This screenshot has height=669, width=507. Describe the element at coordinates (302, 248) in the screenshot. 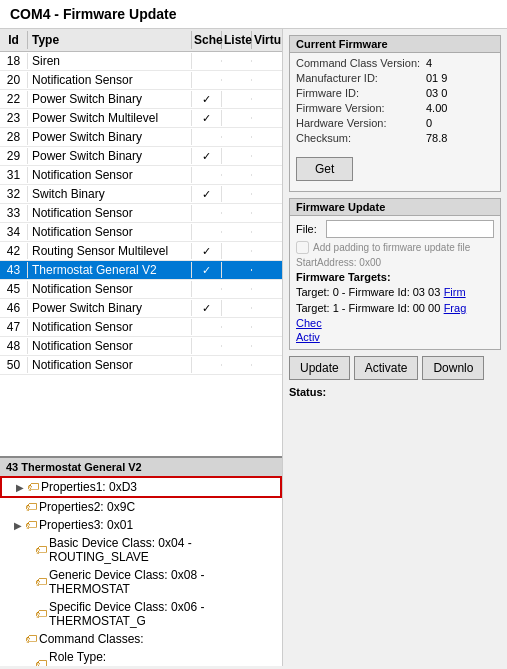

I see `padding-checkbox` at that location.